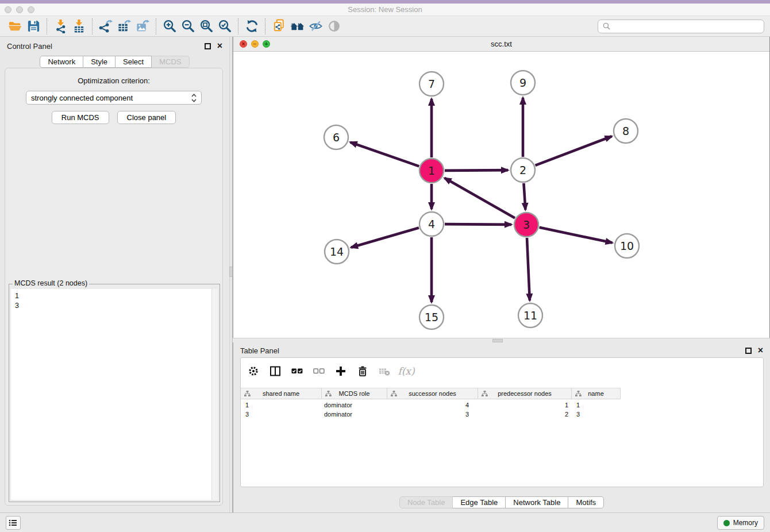  I want to click on table-panel-float-icon, so click(748, 350).